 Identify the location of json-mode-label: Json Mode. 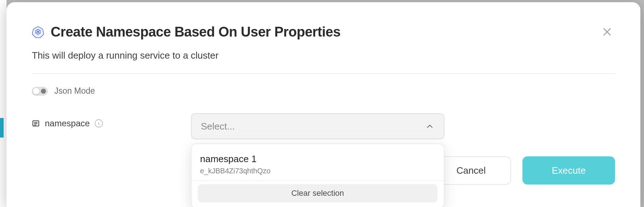
(75, 91).